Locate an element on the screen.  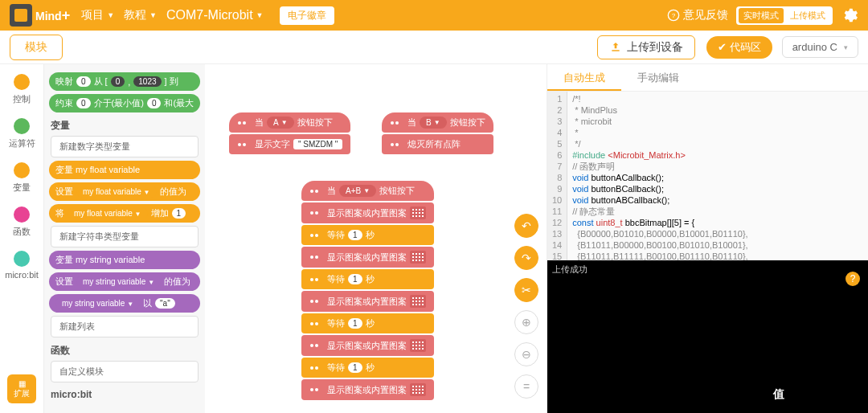
section-variables: 变量 is located at coordinates (125, 125).